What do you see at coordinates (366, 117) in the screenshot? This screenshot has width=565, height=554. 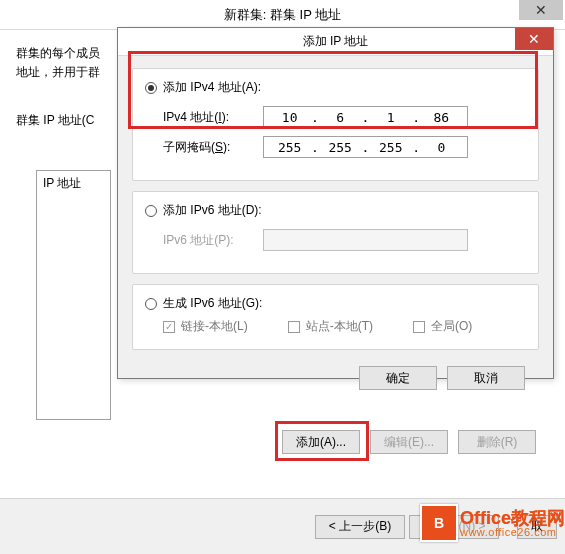 I see `ipv4-address-input: 10. 6. 1. 86` at bounding box center [366, 117].